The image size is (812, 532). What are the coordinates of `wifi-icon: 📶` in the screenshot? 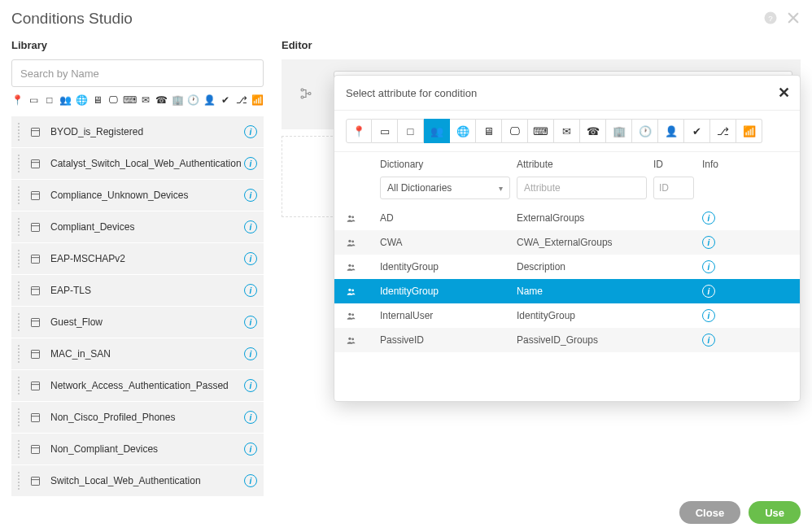 It's located at (257, 100).